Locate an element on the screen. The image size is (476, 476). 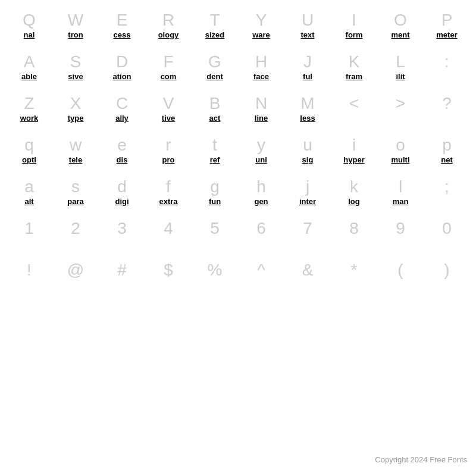
key-main-char: O is located at coordinates (400, 20).